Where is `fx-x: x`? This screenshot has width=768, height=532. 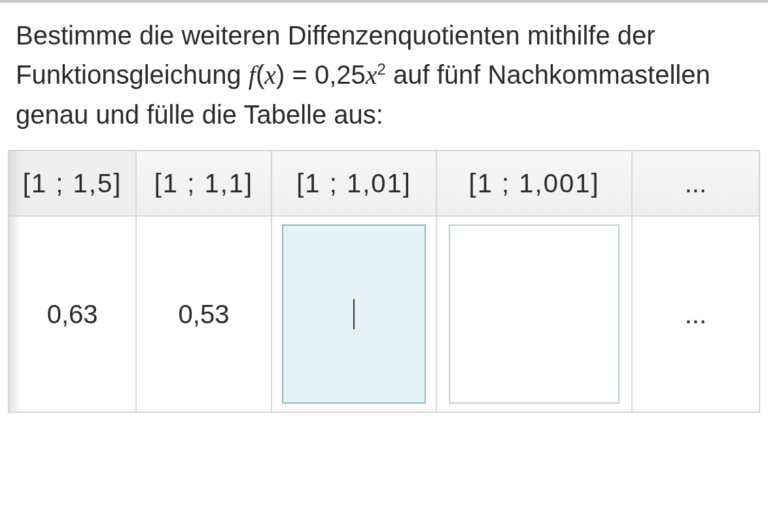 fx-x: x is located at coordinates (270, 75).